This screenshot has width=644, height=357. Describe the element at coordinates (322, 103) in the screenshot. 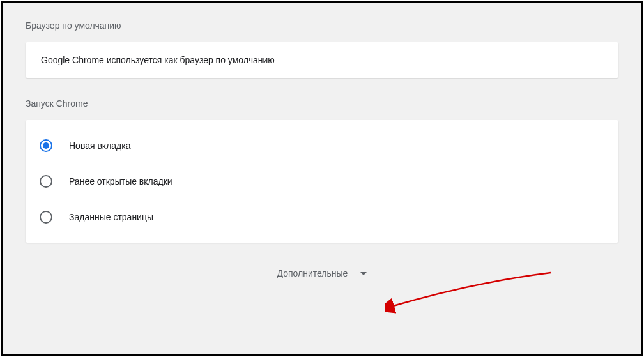

I see `startup-title: Запуск Chrome` at that location.